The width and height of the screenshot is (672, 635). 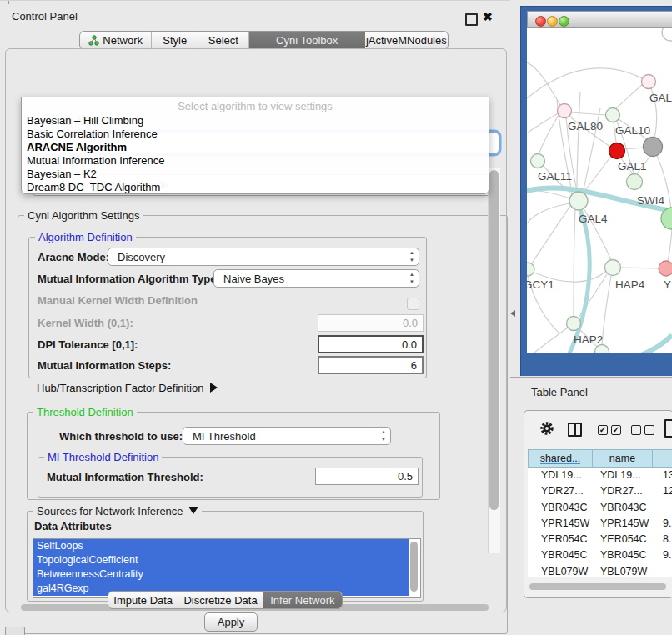 What do you see at coordinates (307, 40) in the screenshot?
I see `tab-cyni-toolbox: Cyni Toolbox` at bounding box center [307, 40].